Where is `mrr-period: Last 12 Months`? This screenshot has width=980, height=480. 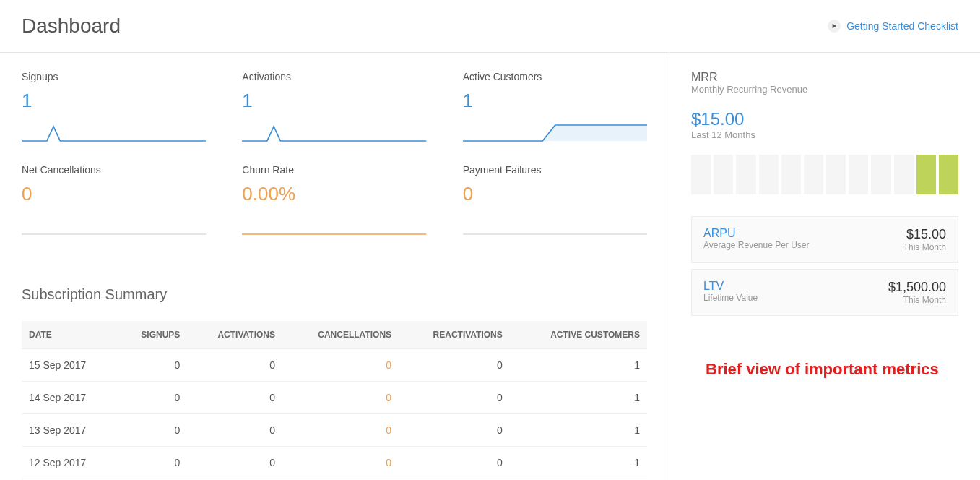 mrr-period: Last 12 Months is located at coordinates (825, 134).